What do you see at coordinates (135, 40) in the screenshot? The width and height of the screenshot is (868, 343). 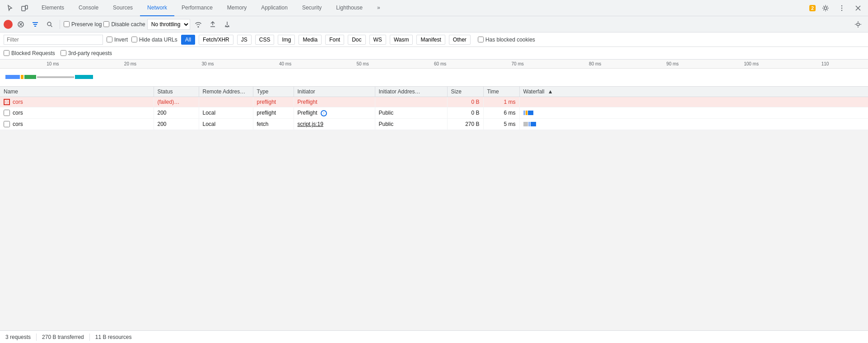 I see `hide-data-urls-input` at bounding box center [135, 40].